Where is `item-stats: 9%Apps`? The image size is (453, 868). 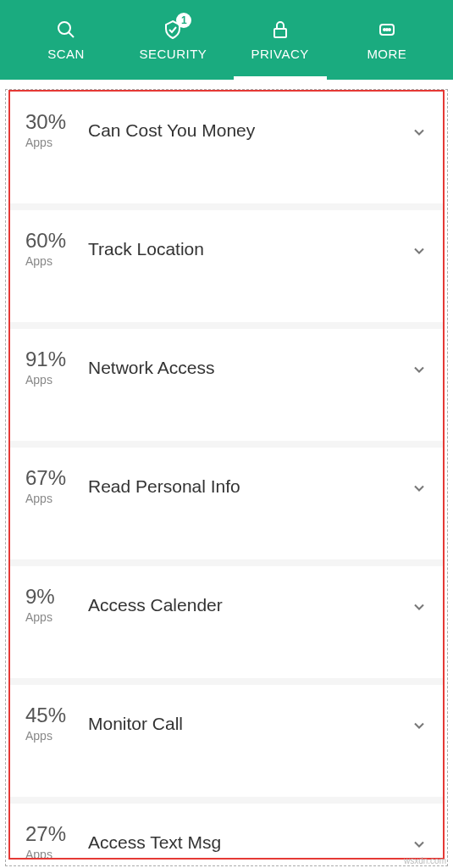
item-stats: 9%Apps is located at coordinates (55, 604).